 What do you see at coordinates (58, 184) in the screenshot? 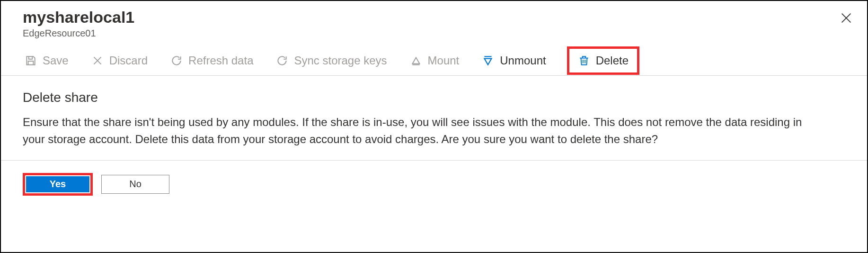
I see `yes-button-highlight: Yes` at bounding box center [58, 184].